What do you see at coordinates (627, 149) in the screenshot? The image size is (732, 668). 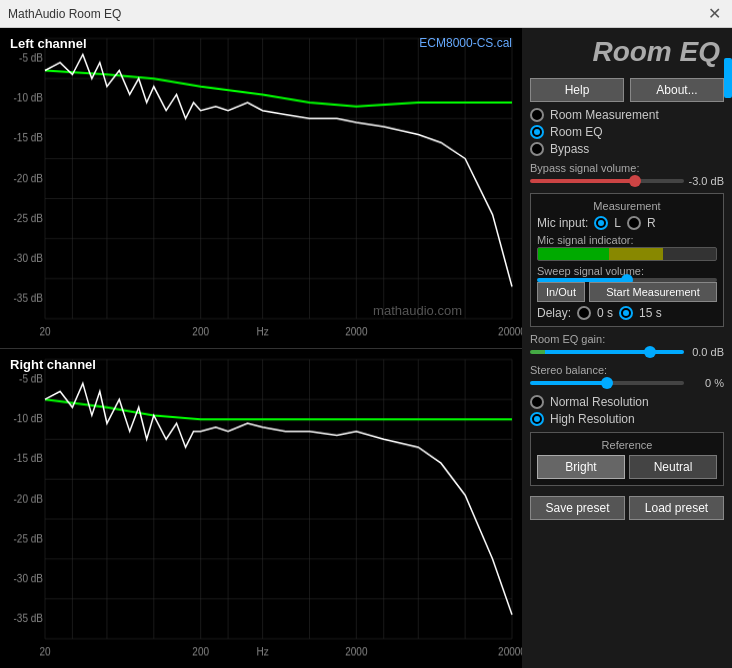 I see `mode-bypass: Bypass` at bounding box center [627, 149].